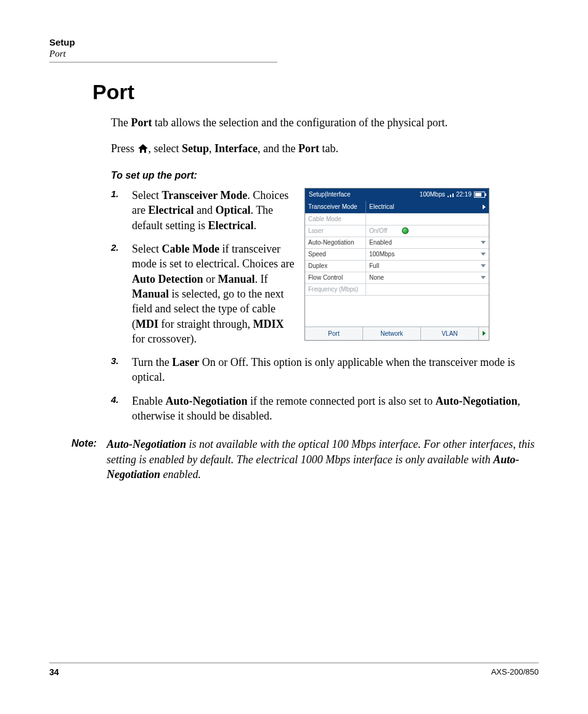 Image resolution: width=588 pixels, height=714 pixels. I want to click on text: if the remote connected port is also set…, so click(341, 401).